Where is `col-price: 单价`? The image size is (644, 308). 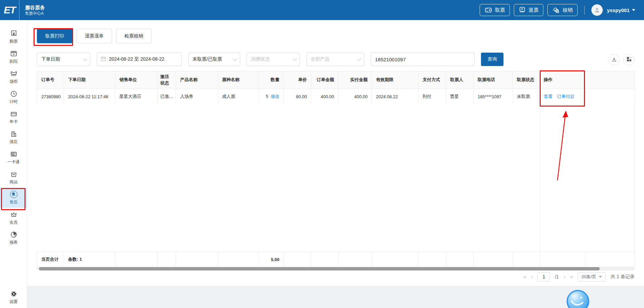 col-price: 单价 is located at coordinates (298, 80).